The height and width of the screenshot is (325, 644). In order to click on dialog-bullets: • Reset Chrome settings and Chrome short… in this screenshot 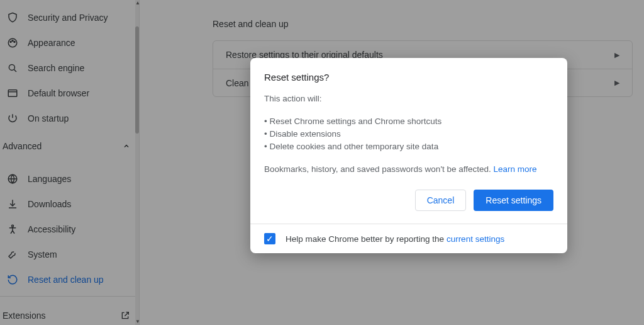, I will do `click(409, 134)`.